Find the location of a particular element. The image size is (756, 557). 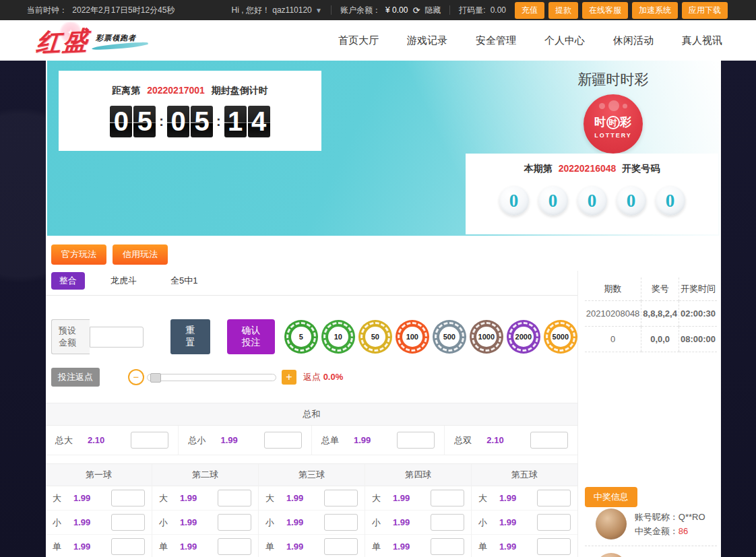

nav-item: 真人视讯 is located at coordinates (702, 40).